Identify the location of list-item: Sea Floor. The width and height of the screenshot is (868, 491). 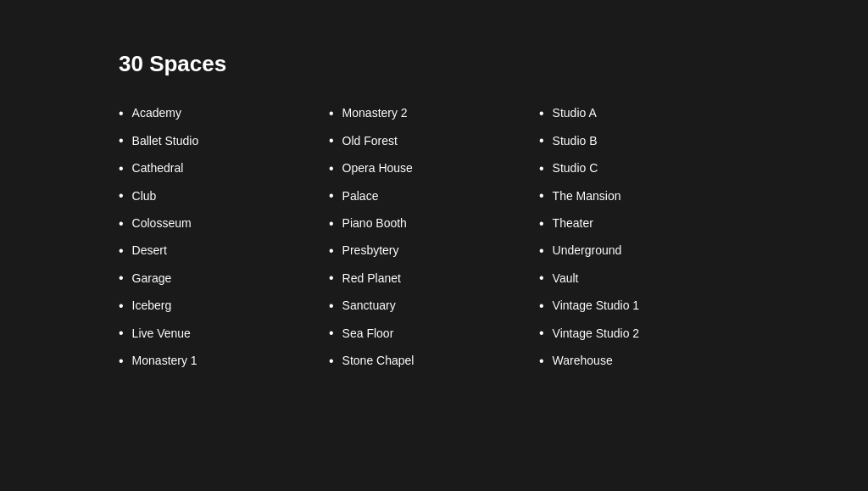
(434, 333).